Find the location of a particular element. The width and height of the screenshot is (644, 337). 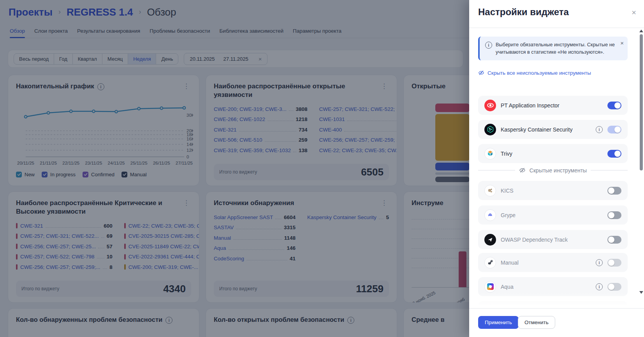

panel-footer: Применить Отменить is located at coordinates (557, 323).